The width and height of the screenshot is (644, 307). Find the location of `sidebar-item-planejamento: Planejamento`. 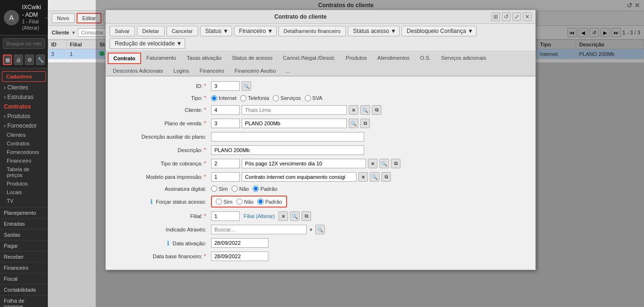

sidebar-item-planejamento: Planejamento is located at coordinates (24, 212).